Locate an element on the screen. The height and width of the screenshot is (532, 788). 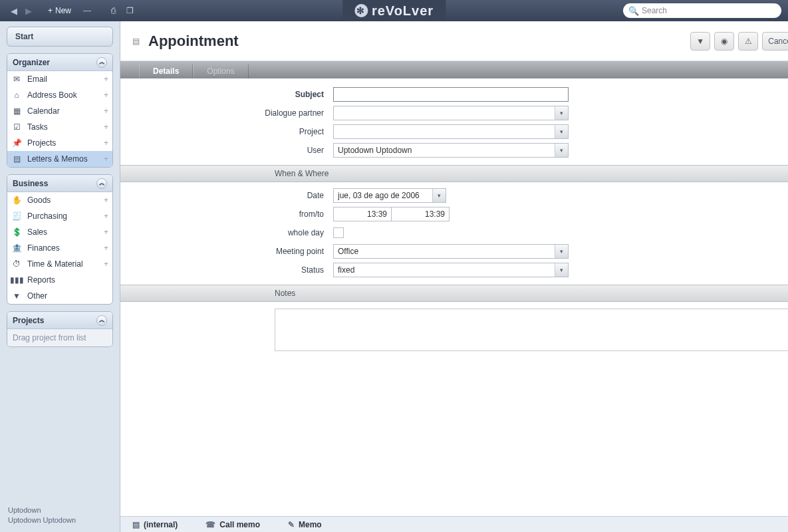
wholeday-label: whole day is located at coordinates (227, 233).